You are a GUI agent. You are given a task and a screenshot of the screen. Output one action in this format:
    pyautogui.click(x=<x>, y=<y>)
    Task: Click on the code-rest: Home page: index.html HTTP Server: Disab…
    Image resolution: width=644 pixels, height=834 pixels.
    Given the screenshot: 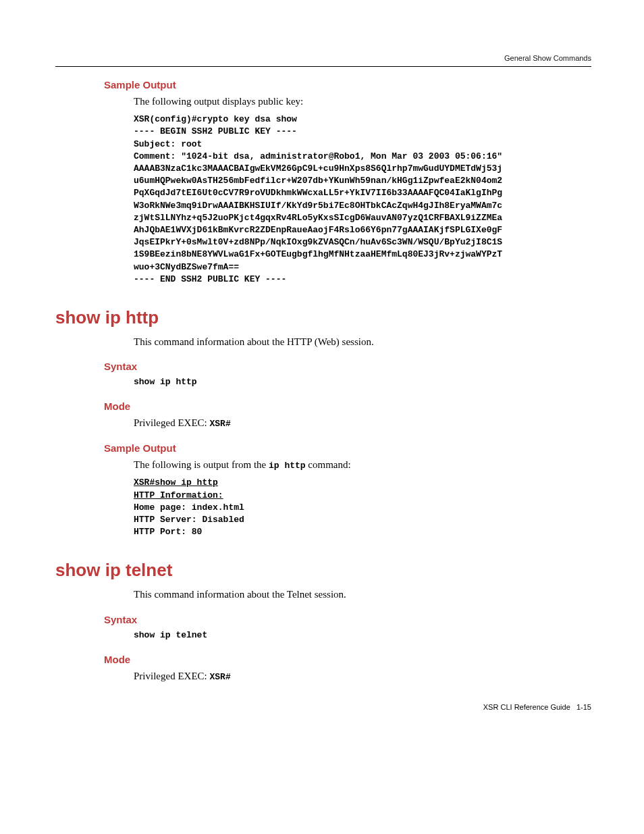 What is the action you would take?
    pyautogui.click(x=189, y=520)
    